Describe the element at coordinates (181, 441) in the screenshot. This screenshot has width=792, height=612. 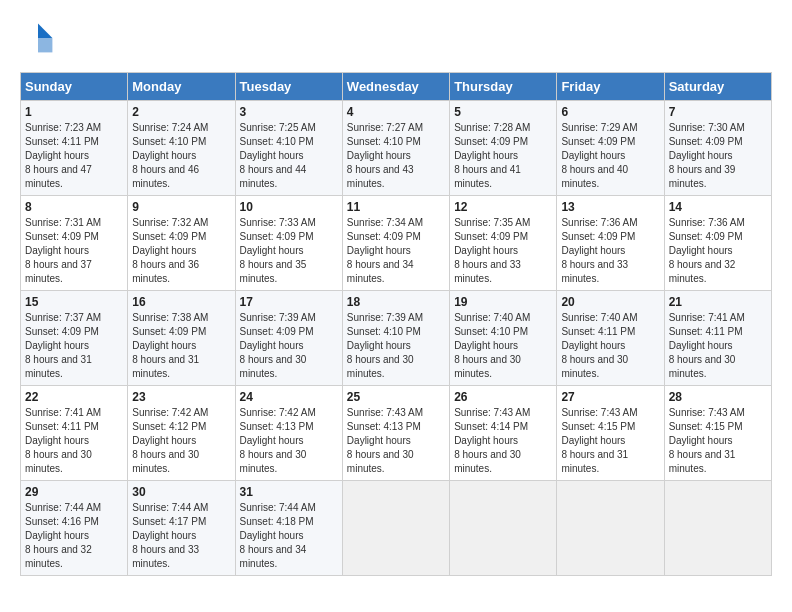
I see `day-info: Sunrise: 7:42 AMSunset: 4:12 PMDaylight …` at that location.